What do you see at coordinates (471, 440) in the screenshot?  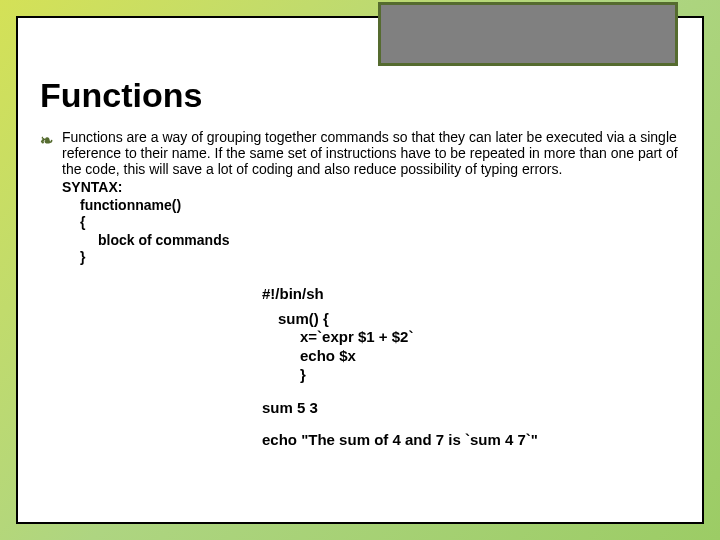 I see `code-echo: echo "The sum of 4 and 7 is `sum 4 7`"` at bounding box center [471, 440].